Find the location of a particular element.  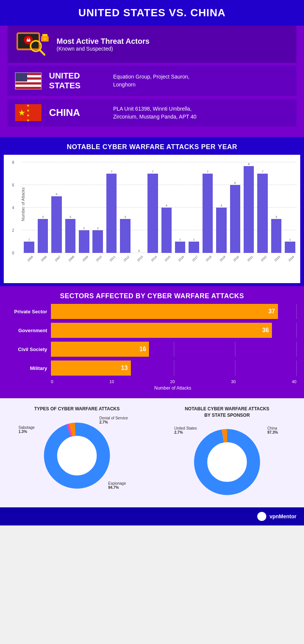

bar-rect-2023 is located at coordinates (276, 236).